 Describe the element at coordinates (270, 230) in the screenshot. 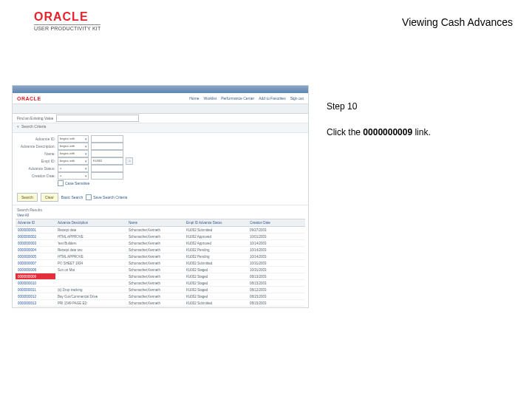

I see `cell-creation-date: 09/27/2003` at that location.